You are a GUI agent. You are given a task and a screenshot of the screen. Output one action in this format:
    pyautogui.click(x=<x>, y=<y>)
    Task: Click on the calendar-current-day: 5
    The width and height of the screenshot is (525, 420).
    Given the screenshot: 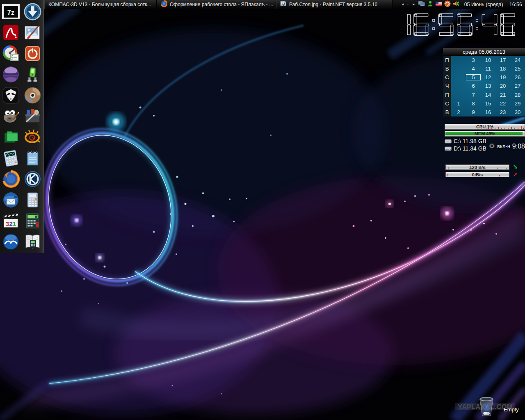 What is the action you would take?
    pyautogui.click(x=473, y=77)
    